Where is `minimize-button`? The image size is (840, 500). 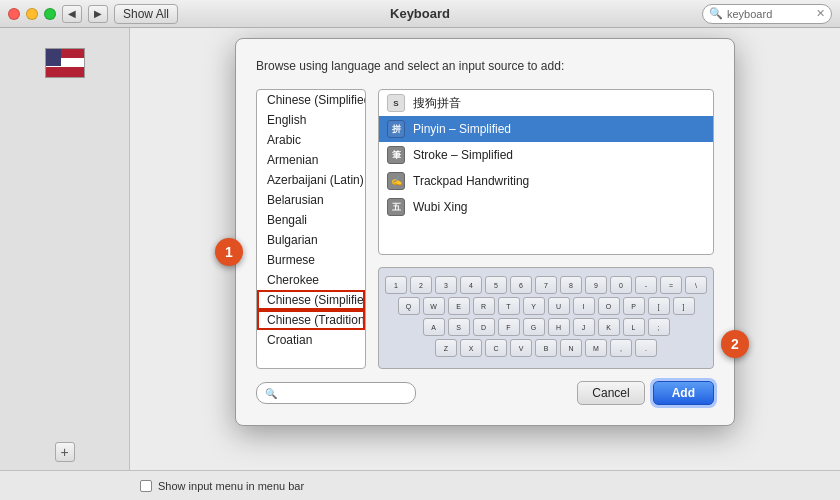 minimize-button is located at coordinates (32, 14).